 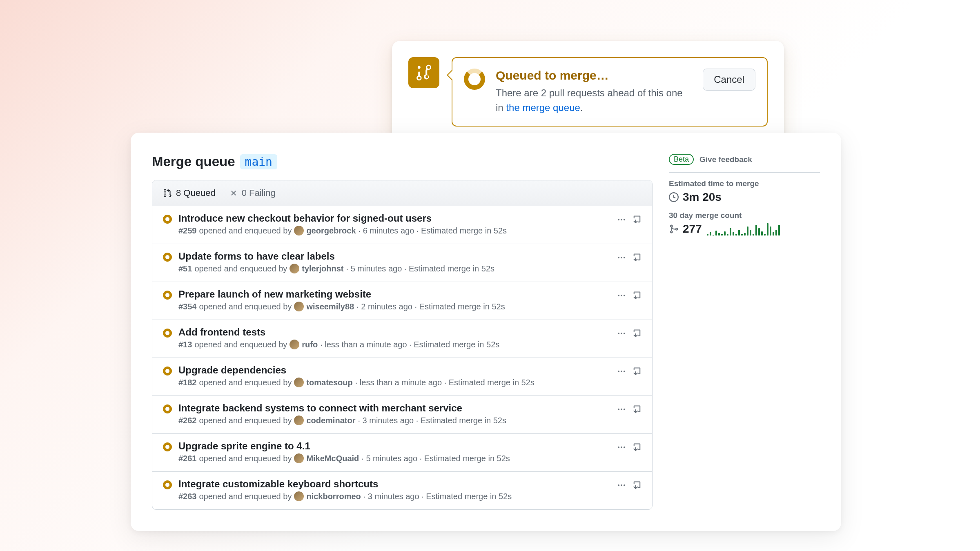 What do you see at coordinates (594, 100) in the screenshot?
I see `callout-description: There are 2 pull requests ahead of this …` at bounding box center [594, 100].